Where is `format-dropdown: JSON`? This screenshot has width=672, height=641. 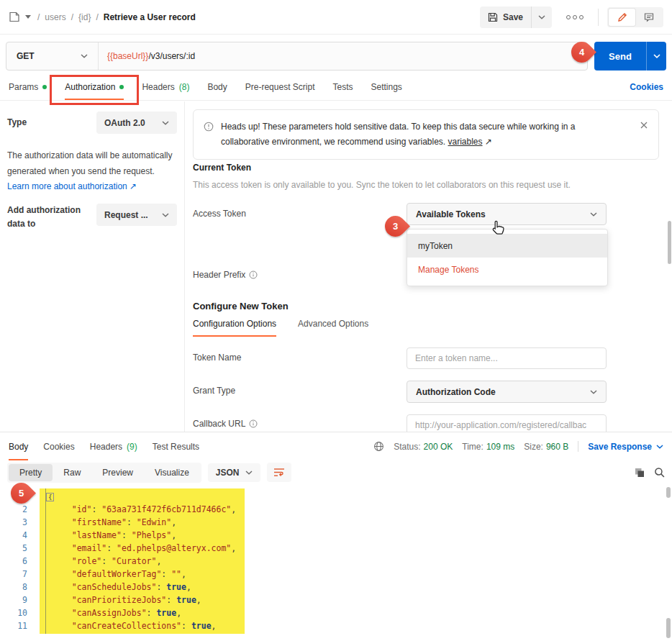 format-dropdown: JSON is located at coordinates (235, 473).